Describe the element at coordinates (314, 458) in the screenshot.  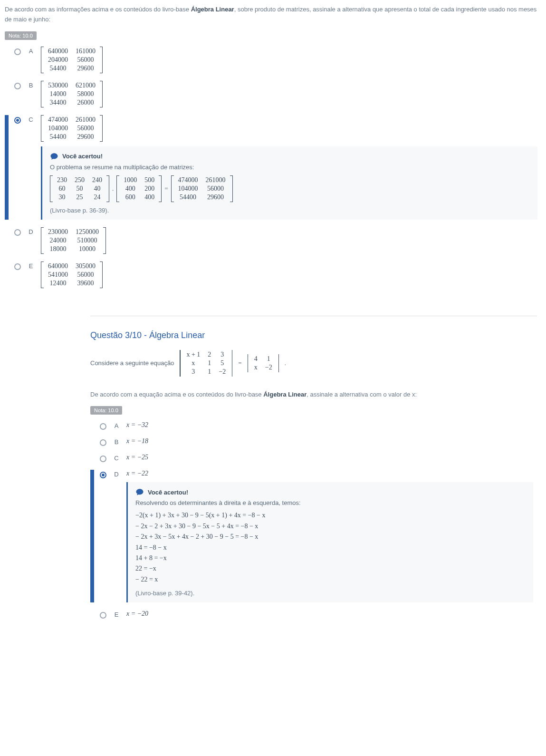
I see `q3-option-c: C x = −25` at that location.